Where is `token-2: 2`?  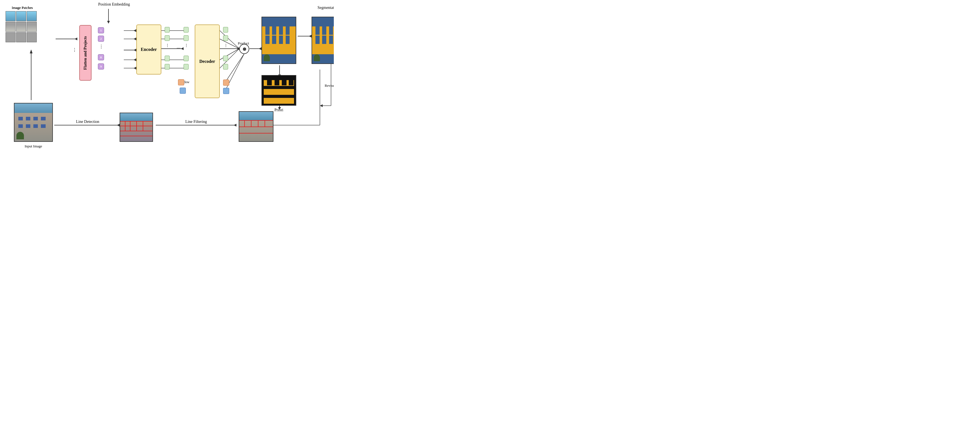 token-2: 2 is located at coordinates (101, 39).